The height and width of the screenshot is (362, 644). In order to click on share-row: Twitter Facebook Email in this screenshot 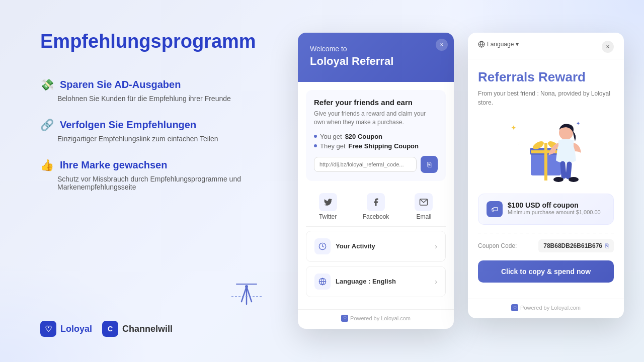, I will do `click(376, 207)`.